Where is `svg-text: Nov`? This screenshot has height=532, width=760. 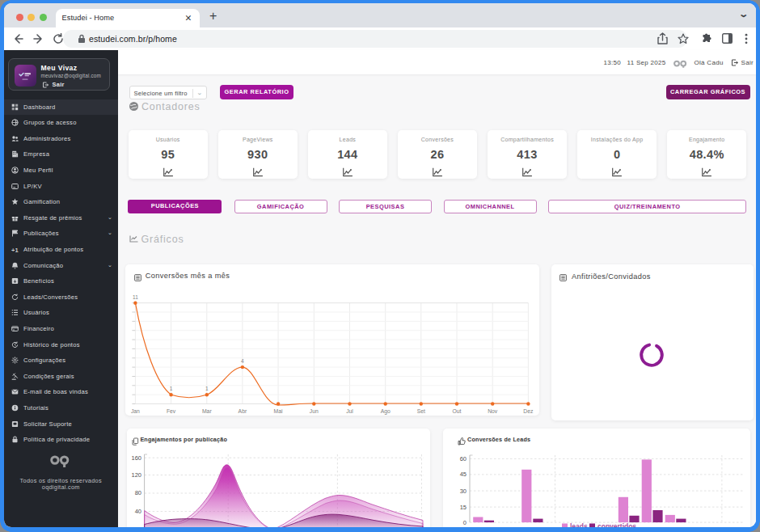
svg-text: Nov is located at coordinates (493, 411).